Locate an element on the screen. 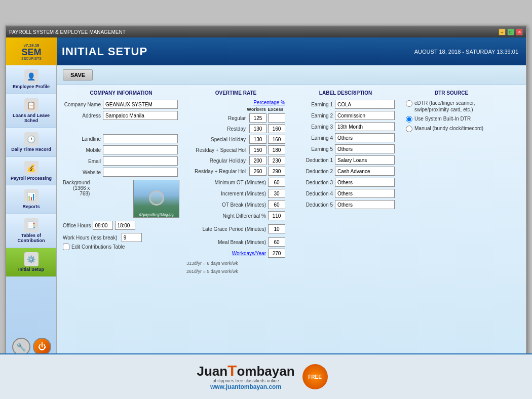 This screenshot has height=399, width=532. email-row: Email is located at coordinates (121, 161).